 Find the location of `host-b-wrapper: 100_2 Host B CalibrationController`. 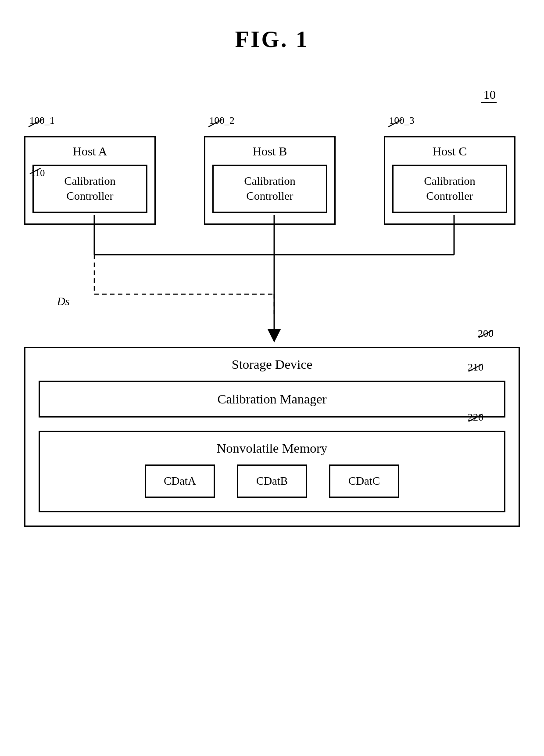

host-b-wrapper: 100_2 Host B CalibrationController is located at coordinates (270, 180).